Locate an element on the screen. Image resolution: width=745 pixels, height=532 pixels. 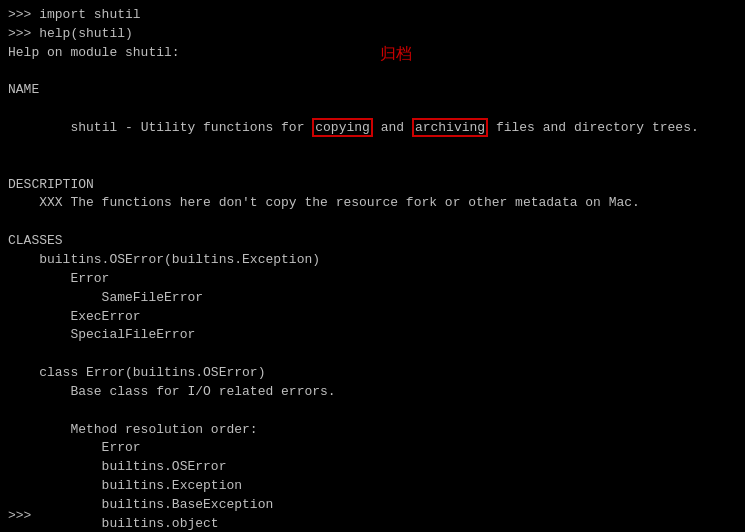
help-module-line: Help on module shutil: is located at coordinates (372, 54).